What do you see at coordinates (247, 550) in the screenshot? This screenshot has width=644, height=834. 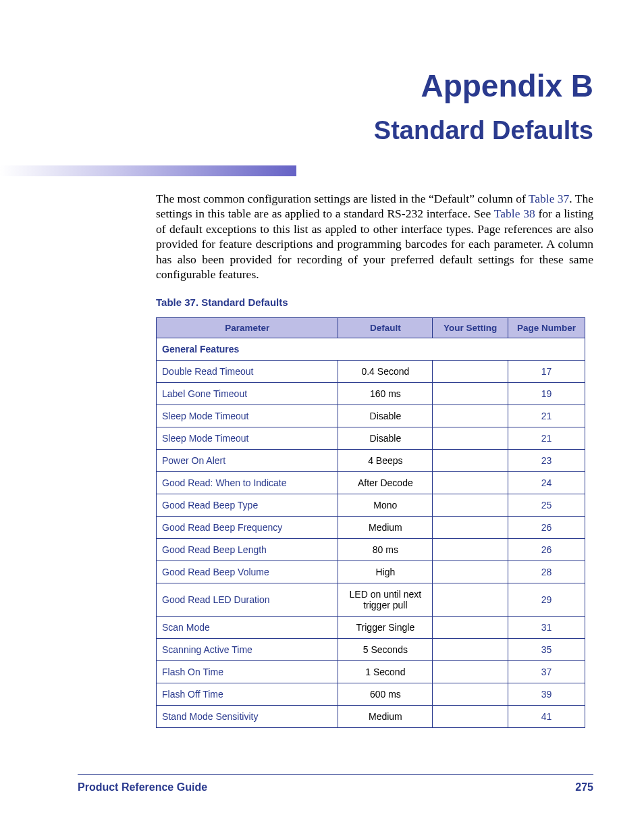 I see `parameter-cell: Good Read Beep Length` at bounding box center [247, 550].